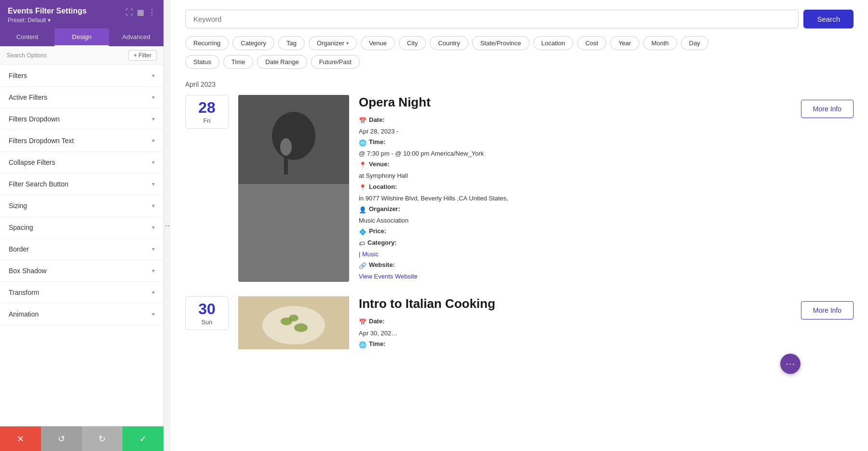 The width and height of the screenshot is (868, 451). I want to click on undo-button: ↺, so click(62, 438).